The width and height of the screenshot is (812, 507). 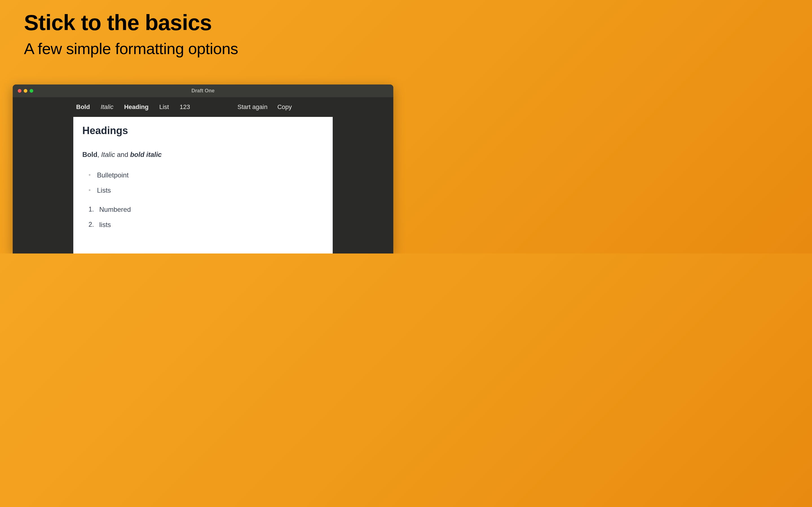 What do you see at coordinates (285, 107) in the screenshot?
I see `copy-button: Copy` at bounding box center [285, 107].